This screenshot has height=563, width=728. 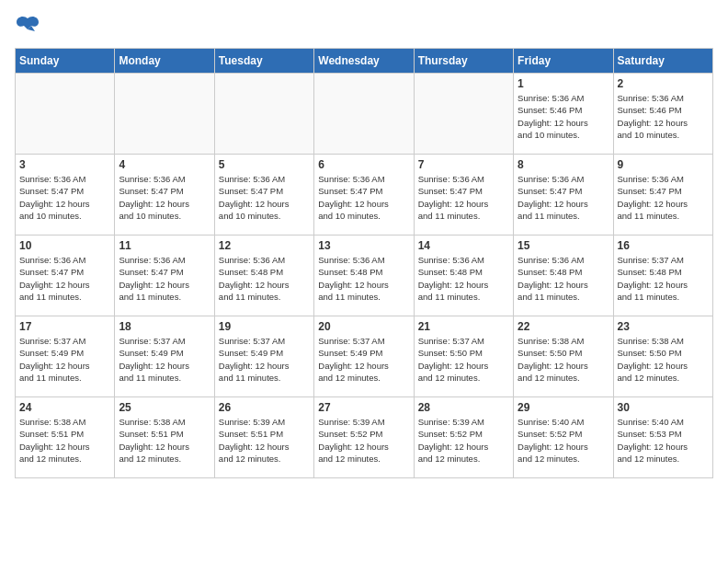 I want to click on day-number: 10, so click(x=64, y=246).